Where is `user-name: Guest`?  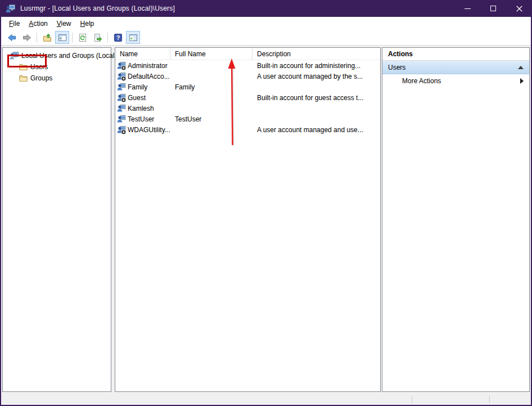
user-name: Guest is located at coordinates (137, 98).